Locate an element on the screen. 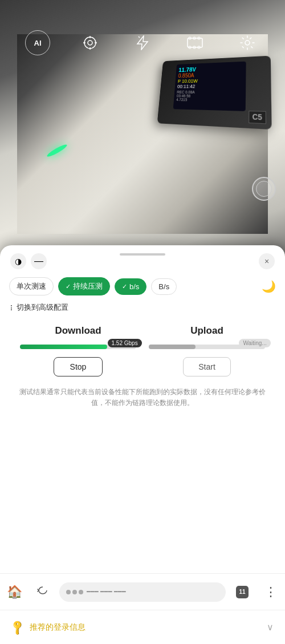 The image size is (285, 644). more-icon: ⋮ is located at coordinates (271, 592).